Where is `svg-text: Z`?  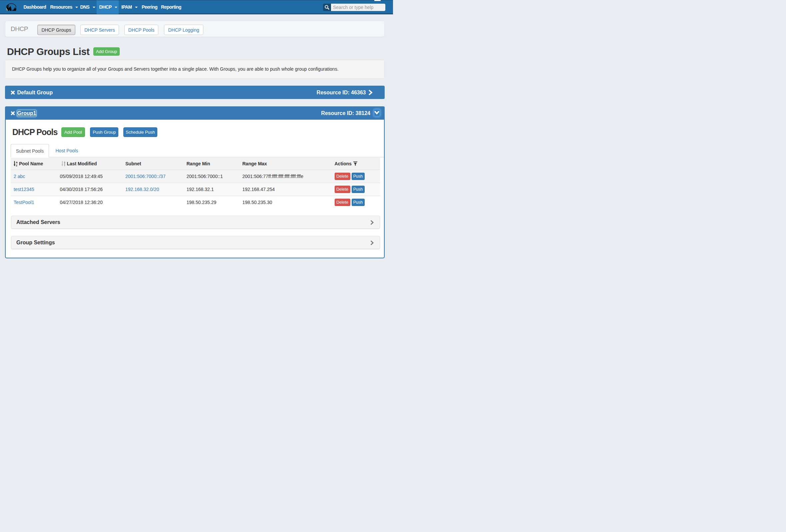 svg-text: Z is located at coordinates (16, 165).